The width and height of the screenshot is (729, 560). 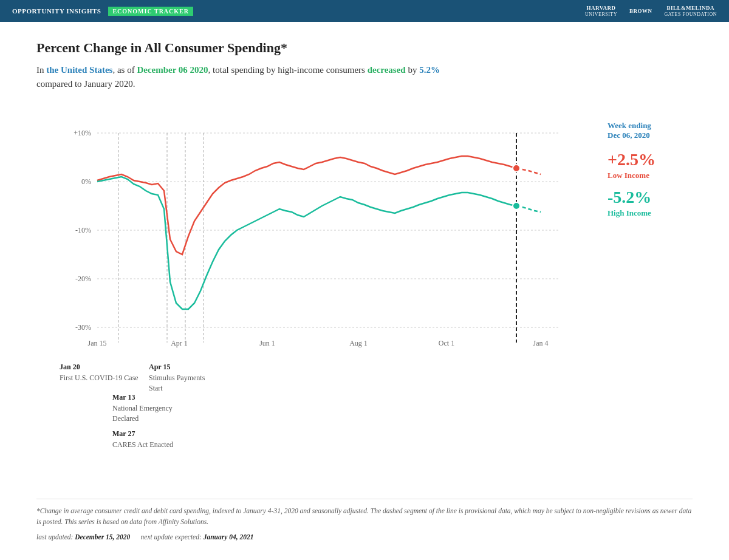 What do you see at coordinates (86, 182) in the screenshot?
I see `svg-text: 0%` at bounding box center [86, 182].